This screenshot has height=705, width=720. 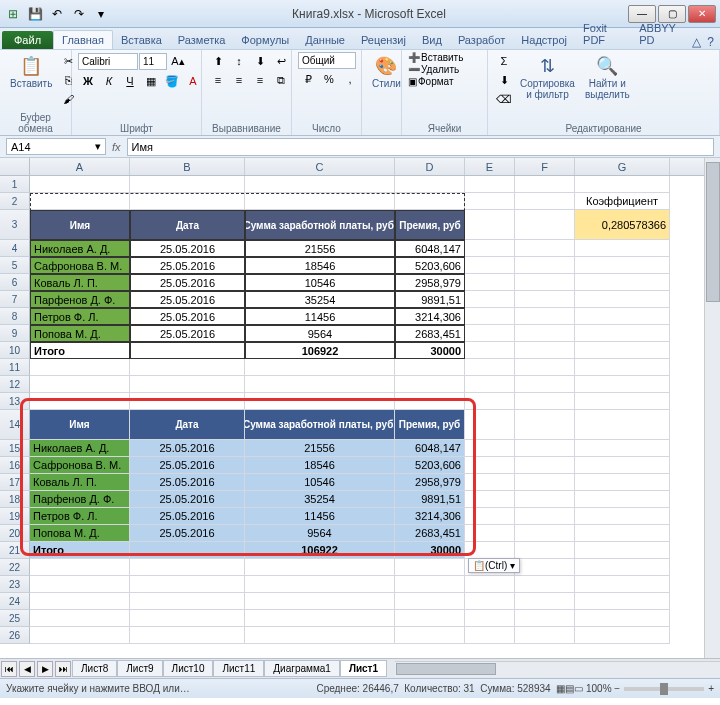 What do you see at coordinates (320, 225) in the screenshot?
I see `cell: Сумма заработной платы, руб.` at bounding box center [320, 225].